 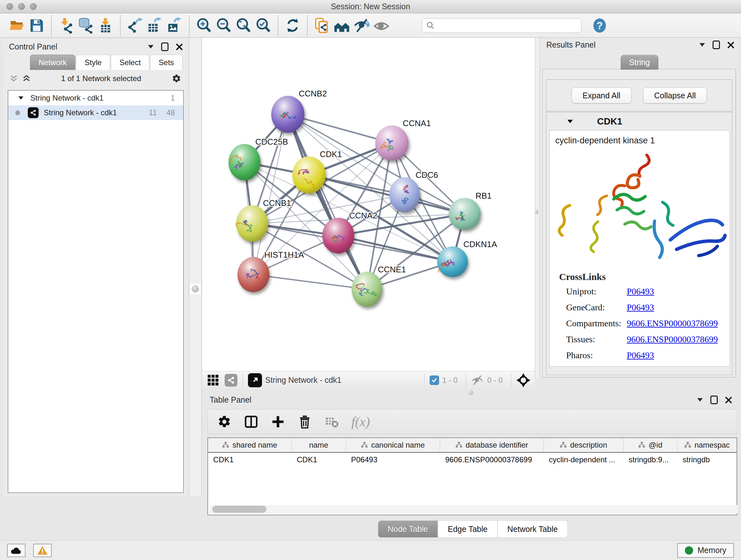 I want to click on left-splitter, so click(x=195, y=267).